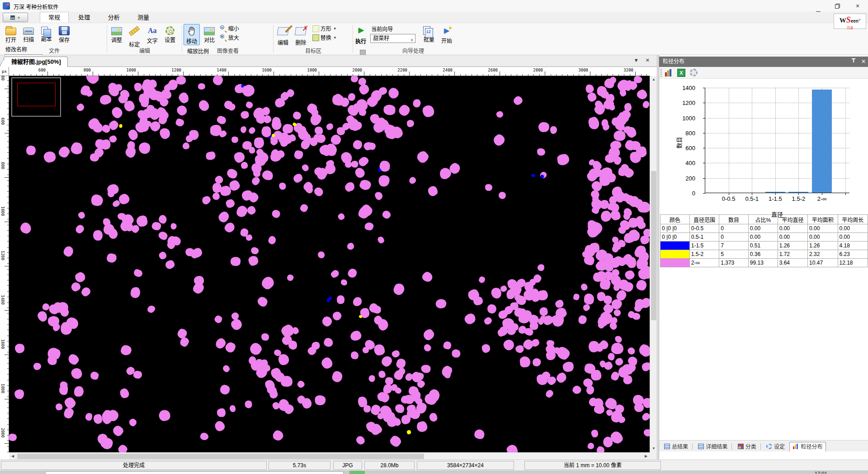 This screenshot has width=868, height=474. What do you see at coordinates (653, 264) in the screenshot?
I see `vertical-scrollbar: ▲ ▼` at bounding box center [653, 264].